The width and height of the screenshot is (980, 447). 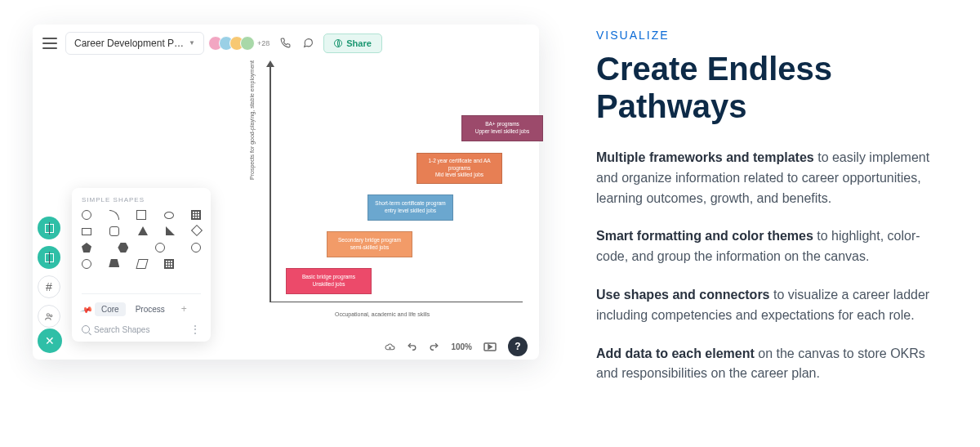 I want to click on shape-rect, so click(x=87, y=232).